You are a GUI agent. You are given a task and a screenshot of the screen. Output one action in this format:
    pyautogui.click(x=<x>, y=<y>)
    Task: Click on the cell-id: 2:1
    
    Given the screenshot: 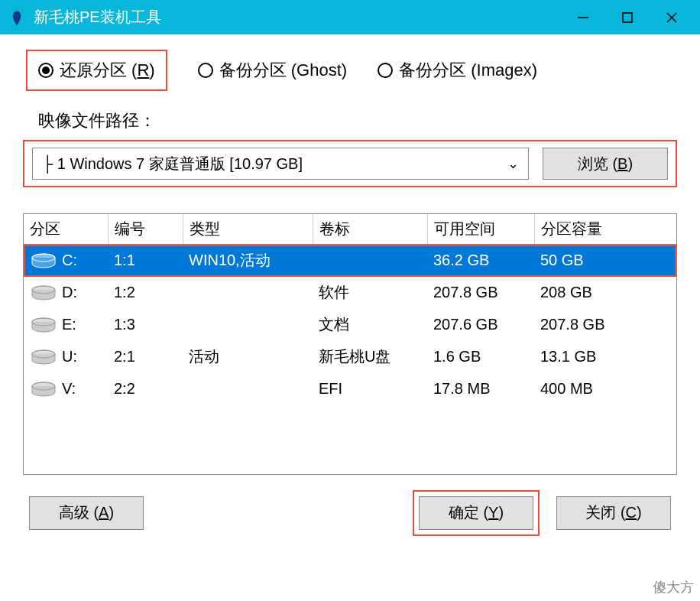 What is the action you would take?
    pyautogui.click(x=145, y=357)
    